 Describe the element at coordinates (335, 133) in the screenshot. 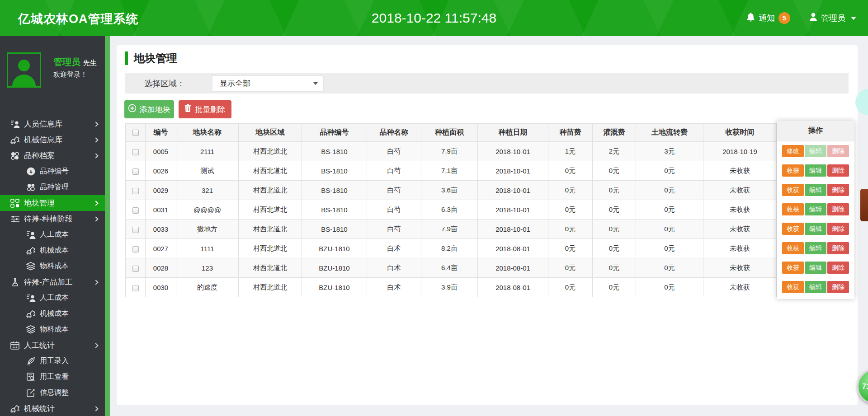

I see `column-header: 品种编号` at that location.